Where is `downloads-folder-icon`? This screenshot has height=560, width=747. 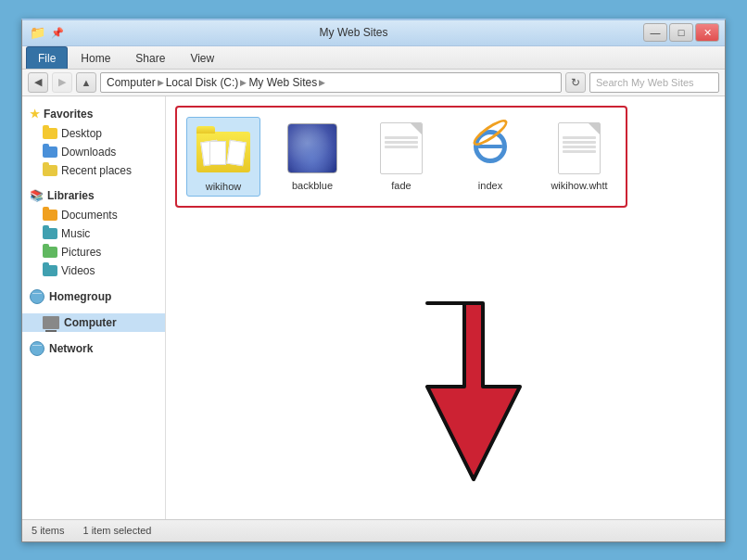 downloads-folder-icon is located at coordinates (50, 152).